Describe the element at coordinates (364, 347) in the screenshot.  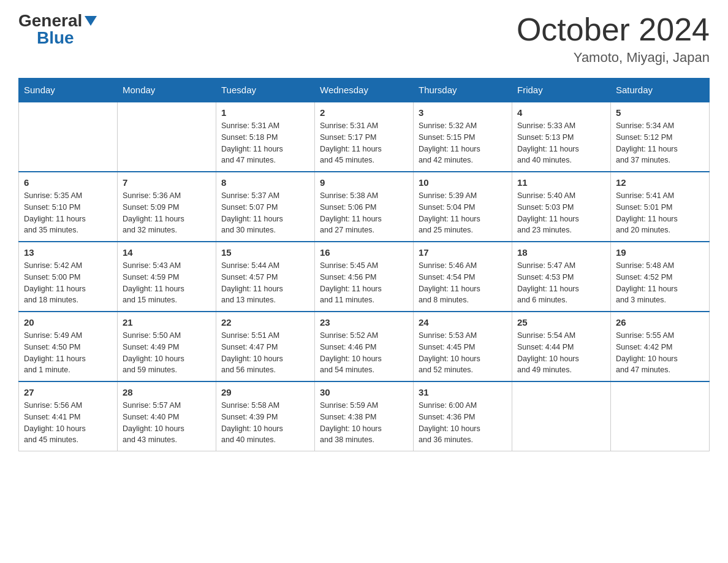
I see `day-cell: 23Sunrise: 5:52 AMSunset: 4:46 PMDayligh…` at that location.